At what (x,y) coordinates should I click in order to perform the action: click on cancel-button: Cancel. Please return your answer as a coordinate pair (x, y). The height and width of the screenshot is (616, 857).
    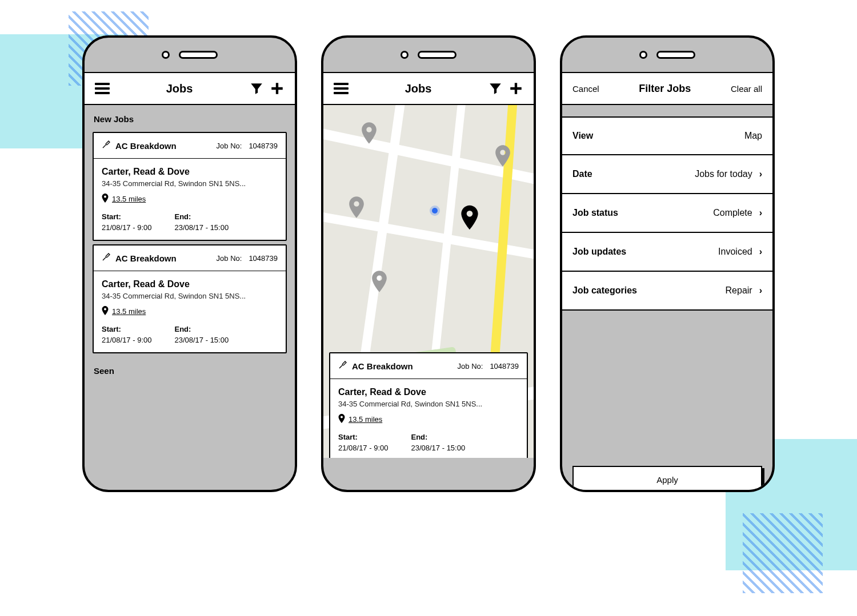
    Looking at the image, I should click on (586, 89).